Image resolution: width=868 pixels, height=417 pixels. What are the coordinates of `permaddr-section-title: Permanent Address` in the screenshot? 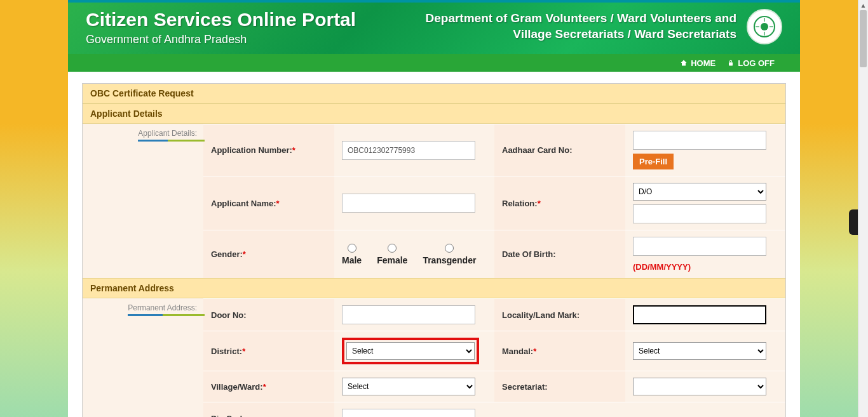 It's located at (434, 288).